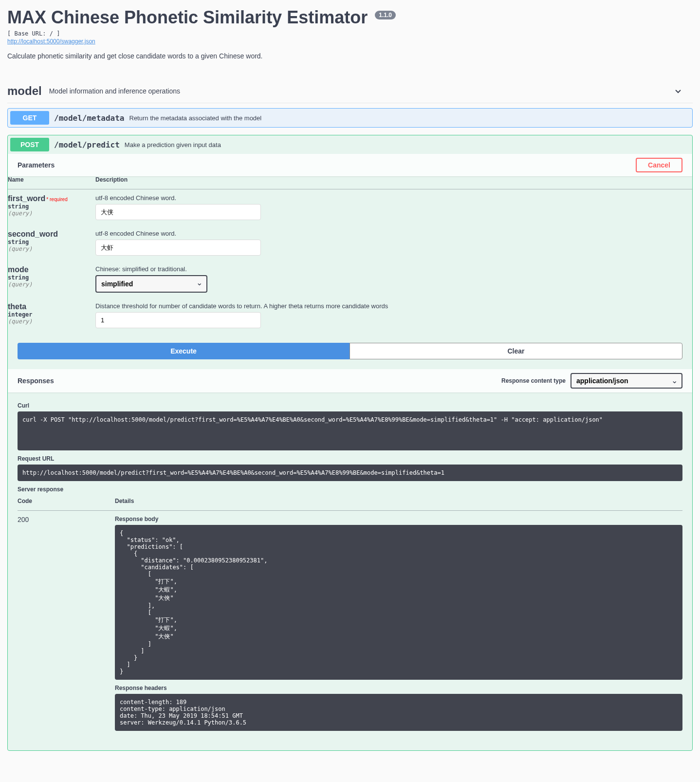  What do you see at coordinates (350, 381) in the screenshot?
I see `responses-header: Responses Response content type applicat…` at bounding box center [350, 381].